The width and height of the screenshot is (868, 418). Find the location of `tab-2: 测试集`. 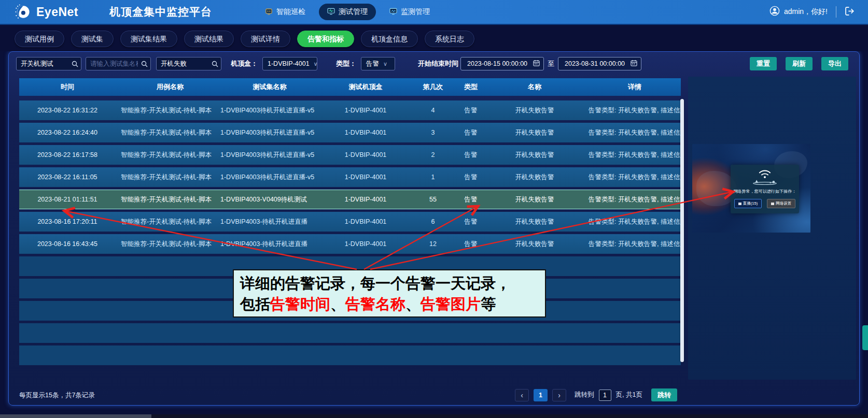

tab-2: 测试集 is located at coordinates (92, 39).